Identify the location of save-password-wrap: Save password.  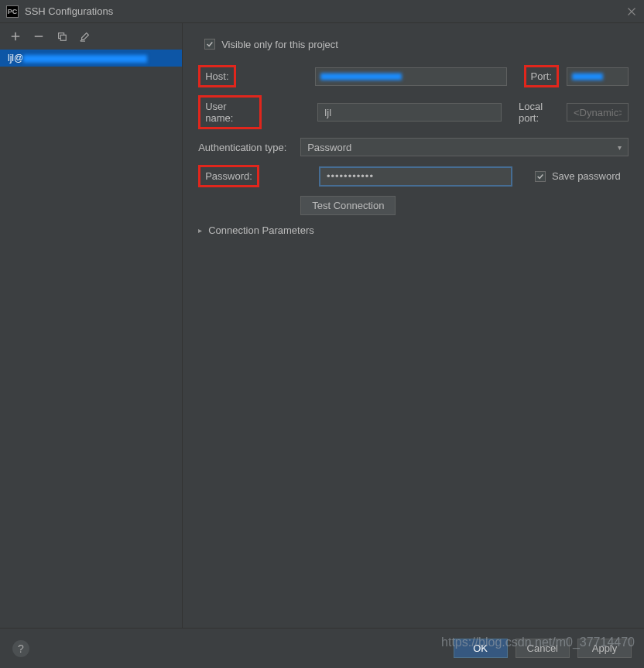
(577, 176).